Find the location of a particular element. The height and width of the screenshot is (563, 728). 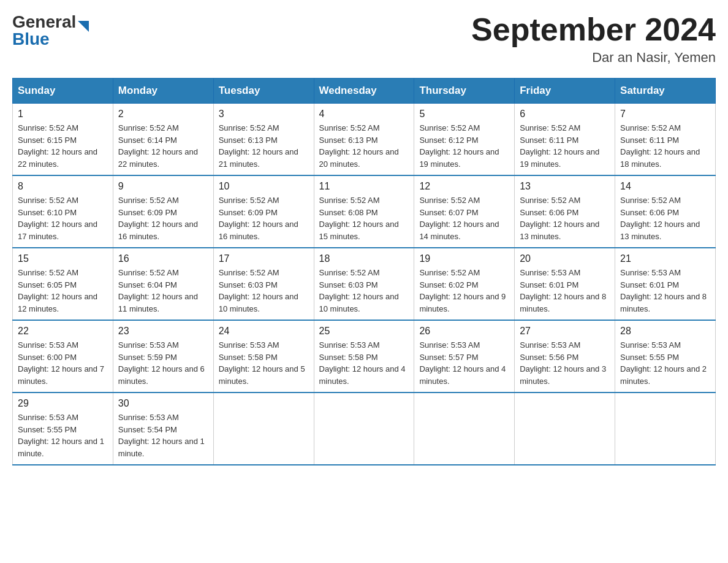

day-number: 28 is located at coordinates (665, 331).